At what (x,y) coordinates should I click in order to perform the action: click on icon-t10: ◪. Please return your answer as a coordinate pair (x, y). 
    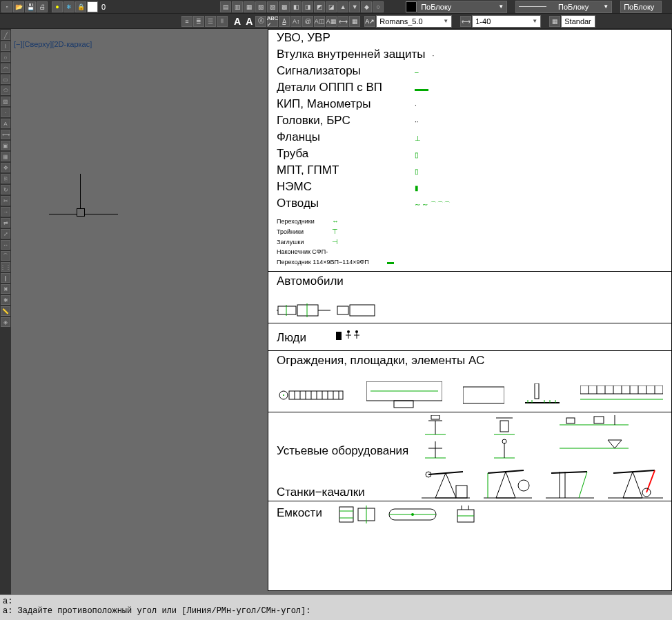
    Looking at the image, I should click on (331, 7).